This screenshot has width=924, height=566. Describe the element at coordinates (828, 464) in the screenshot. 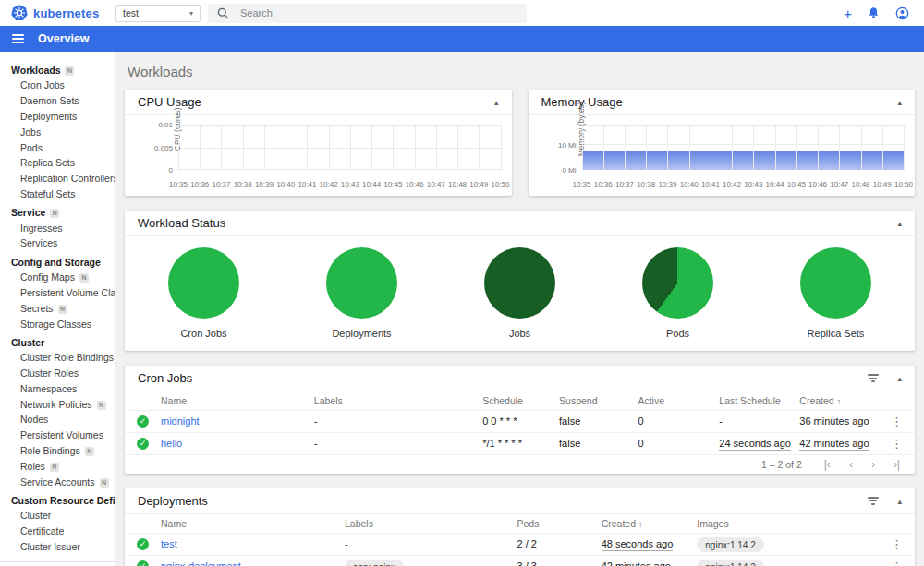

I see `first-page-icon: |‹` at that location.